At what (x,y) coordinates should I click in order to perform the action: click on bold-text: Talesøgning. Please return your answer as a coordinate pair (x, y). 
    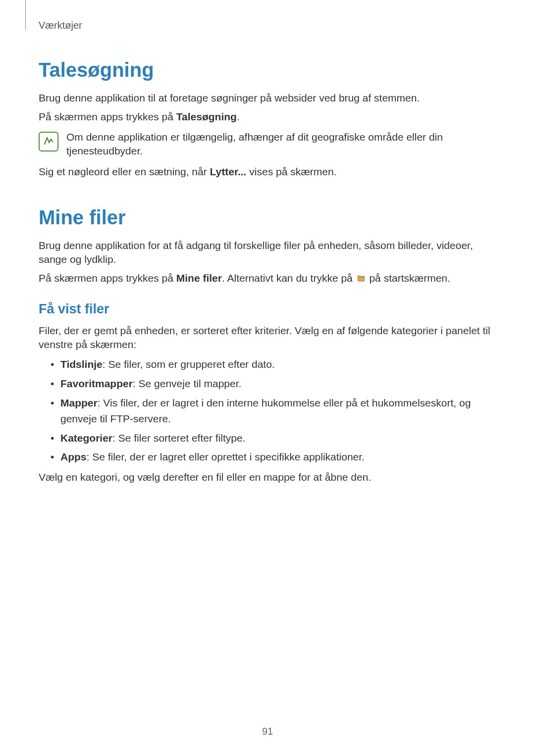
    Looking at the image, I should click on (207, 117).